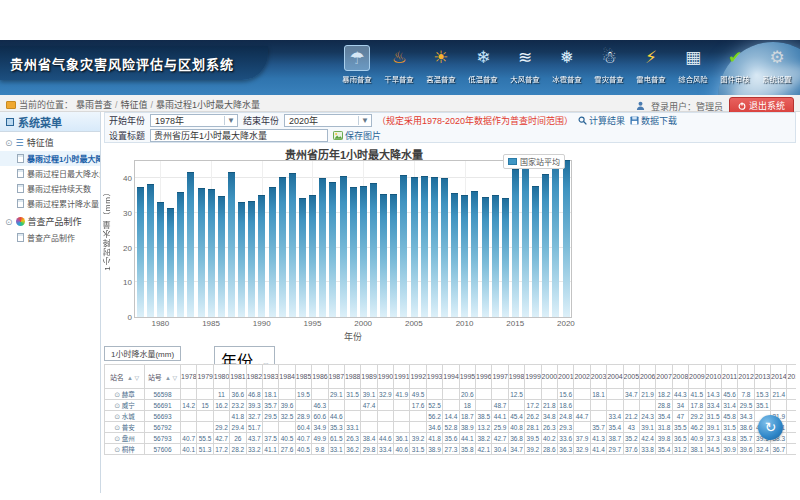 The image size is (800, 500). I want to click on bar-2006, so click(424, 246).